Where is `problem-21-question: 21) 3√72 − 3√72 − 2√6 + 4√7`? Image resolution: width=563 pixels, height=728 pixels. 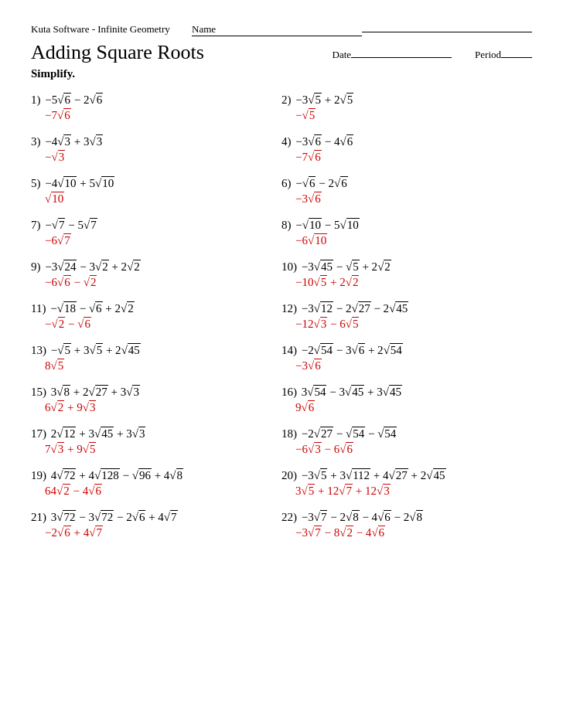 problem-21-question: 21) 3√72 − 3√72 − 2√6 + 4√7 is located at coordinates (156, 517).